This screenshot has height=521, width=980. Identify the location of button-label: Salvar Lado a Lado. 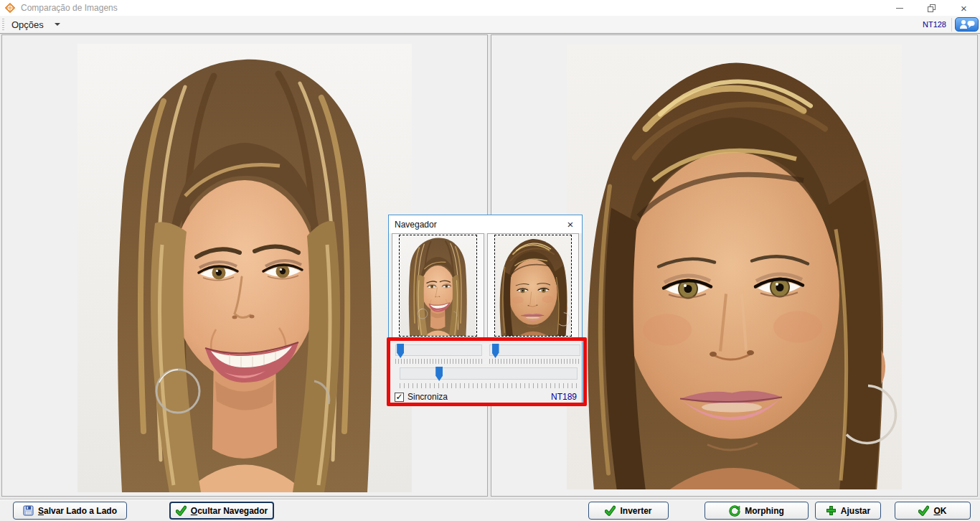
(77, 511).